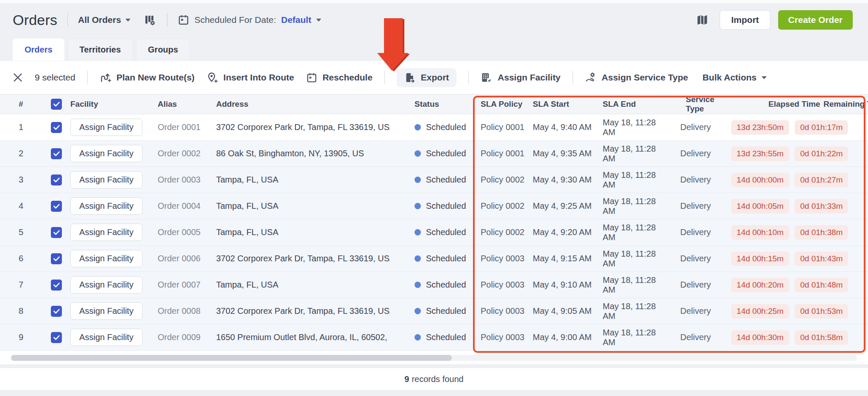  What do you see at coordinates (745, 20) in the screenshot?
I see `import-button: Import` at bounding box center [745, 20].